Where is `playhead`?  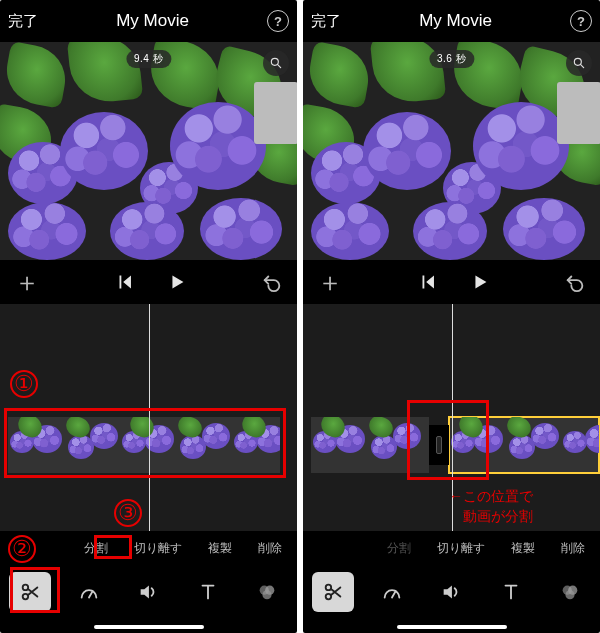 playhead is located at coordinates (150, 418).